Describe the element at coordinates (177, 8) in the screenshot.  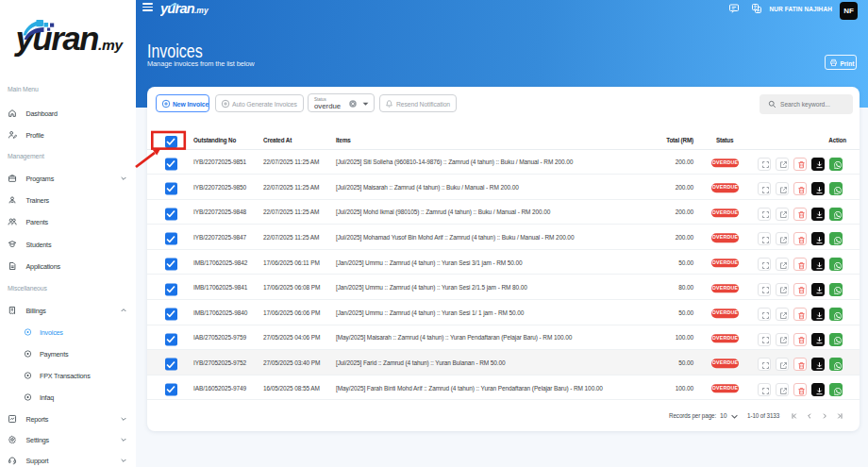
I see `svg-text: yuran` at that location.